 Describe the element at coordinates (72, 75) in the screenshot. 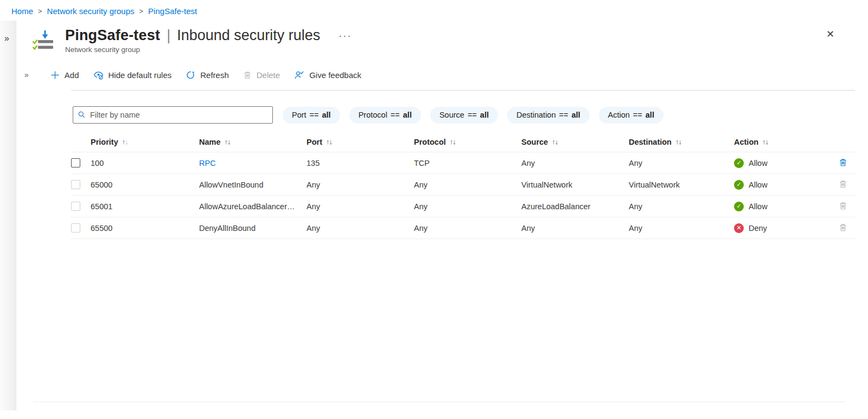

I see `add-button-label: Add` at that location.